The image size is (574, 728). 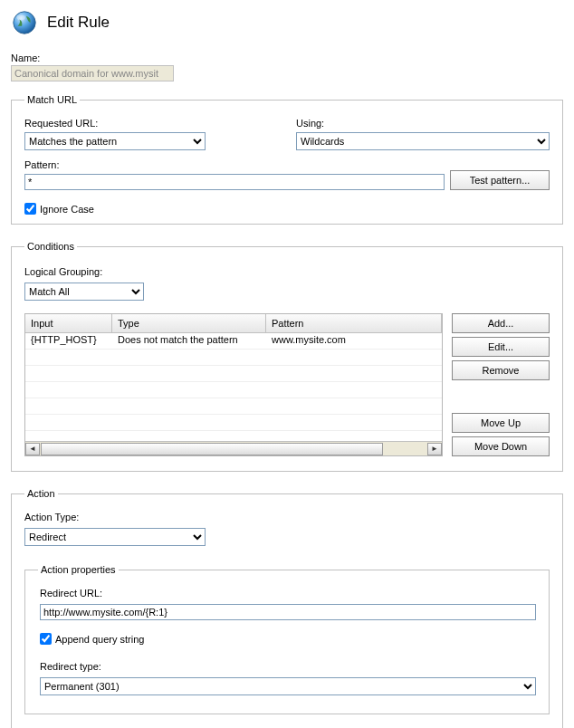 What do you see at coordinates (84, 292) in the screenshot?
I see `logical-grouping-select: Match All` at bounding box center [84, 292].